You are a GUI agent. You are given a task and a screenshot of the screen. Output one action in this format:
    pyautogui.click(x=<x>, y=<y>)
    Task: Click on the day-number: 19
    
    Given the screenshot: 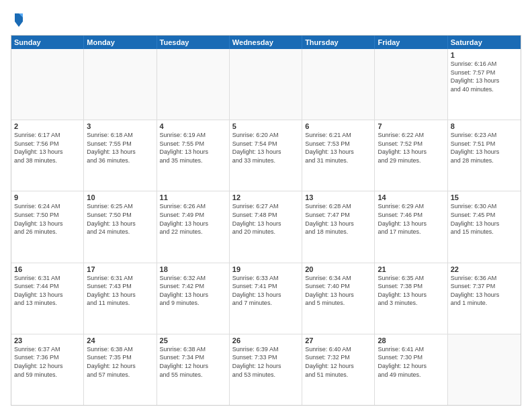 What is the action you would take?
    pyautogui.click(x=266, y=269)
    